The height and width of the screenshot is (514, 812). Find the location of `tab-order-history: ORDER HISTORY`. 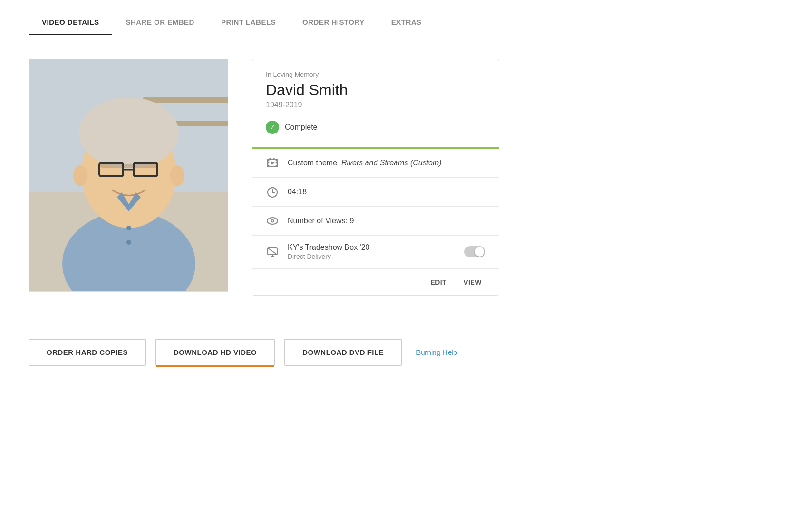

tab-order-history: ORDER HISTORY is located at coordinates (334, 22).